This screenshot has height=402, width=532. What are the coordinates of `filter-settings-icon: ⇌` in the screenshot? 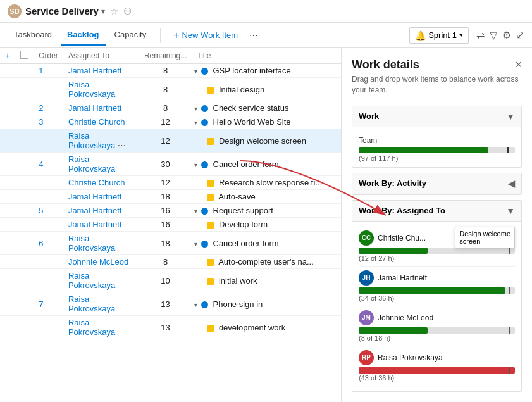 It's located at (481, 35).